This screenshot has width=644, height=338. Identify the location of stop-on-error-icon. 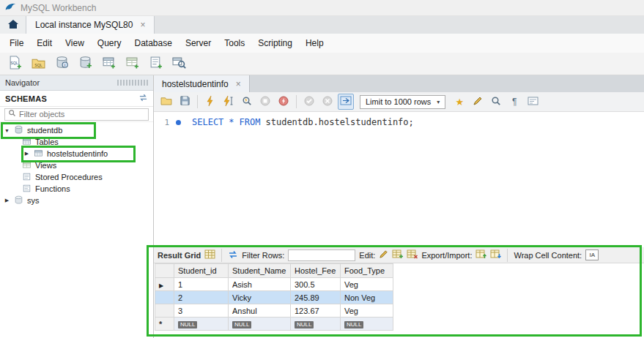
(284, 102).